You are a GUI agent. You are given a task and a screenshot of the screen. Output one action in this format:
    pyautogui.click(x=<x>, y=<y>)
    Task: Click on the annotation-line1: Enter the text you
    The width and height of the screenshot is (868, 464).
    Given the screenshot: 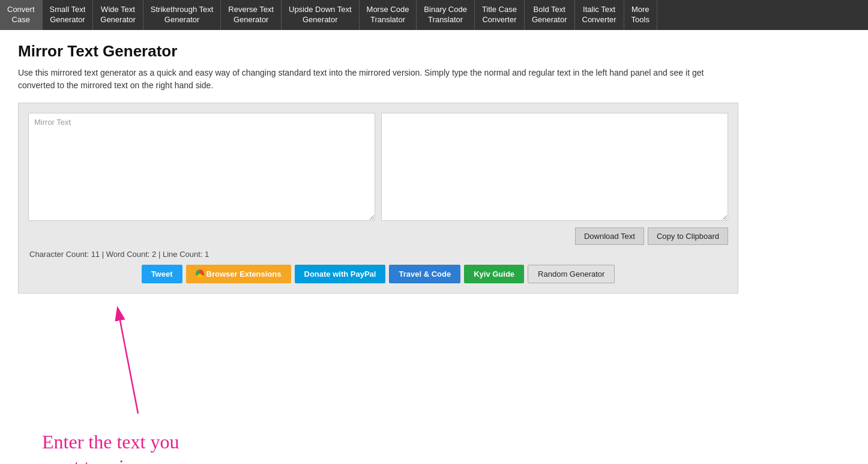 What is the action you would take?
    pyautogui.click(x=110, y=442)
    